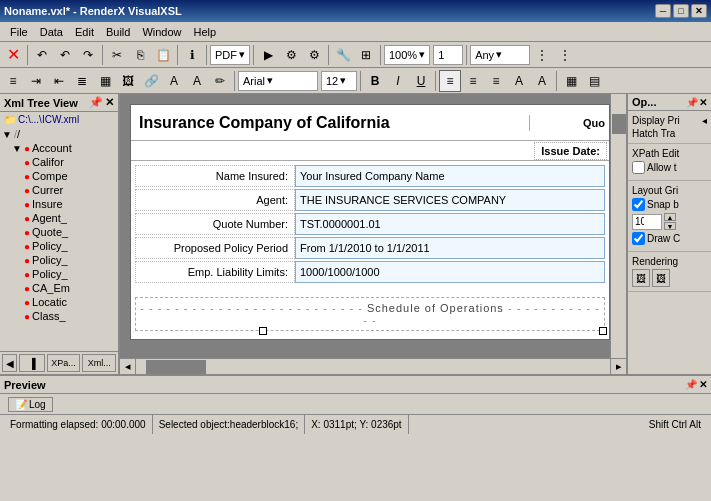 Image resolution: width=711 pixels, height=501 pixels. I want to click on allow-checkbox, so click(638, 168).